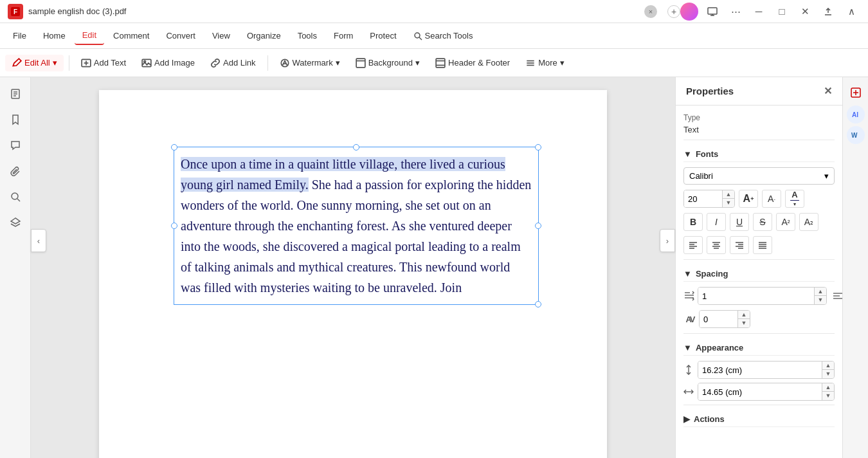 The height and width of the screenshot is (458, 868). What do you see at coordinates (15, 145) in the screenshot?
I see `sidebar-icon-comments` at bounding box center [15, 145].